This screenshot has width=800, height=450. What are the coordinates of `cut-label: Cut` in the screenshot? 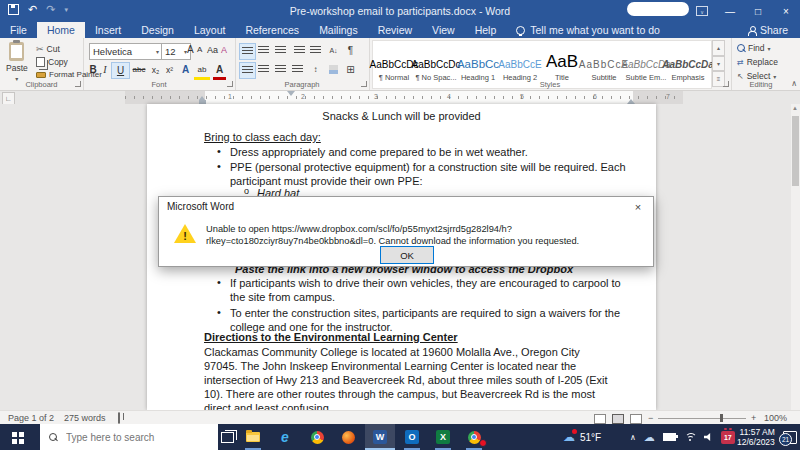 It's located at (54, 49).